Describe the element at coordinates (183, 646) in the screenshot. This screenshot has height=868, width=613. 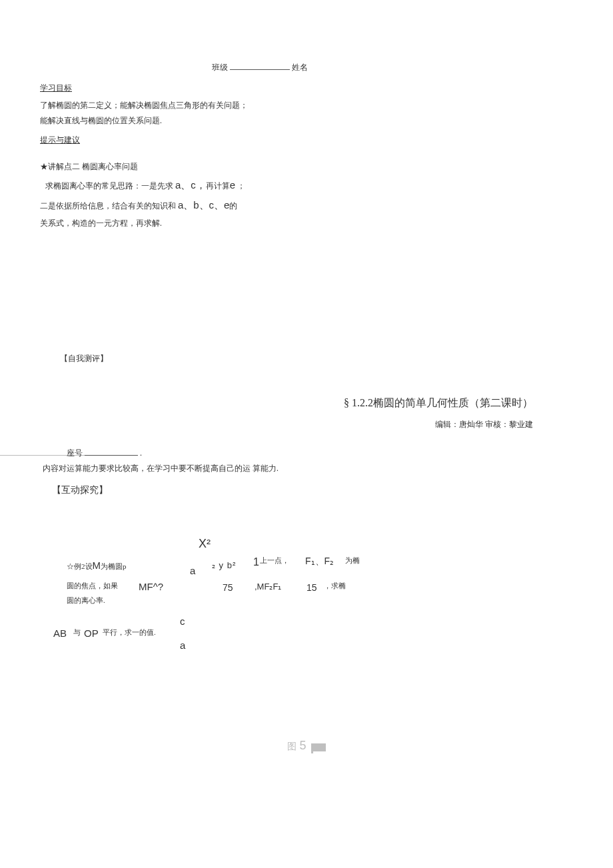
I see `ex-a2: a` at that location.